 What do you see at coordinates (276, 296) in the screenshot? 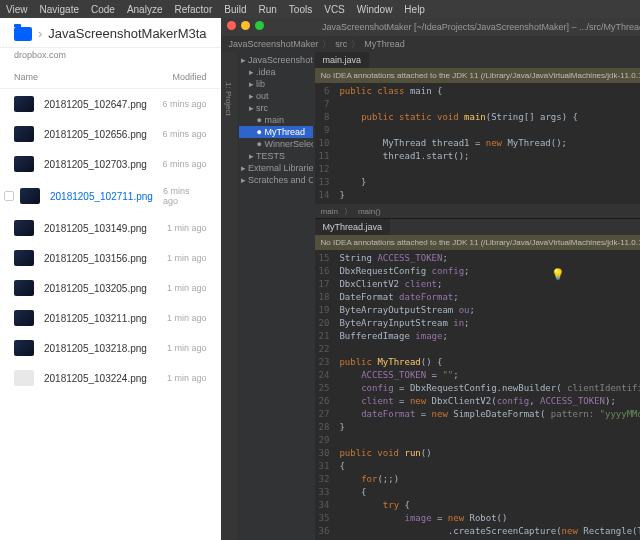
I see `project-tree: ▸ JavaScreenshotMa▸ .idea▸ lib▸ out▸ src…` at bounding box center [276, 296].